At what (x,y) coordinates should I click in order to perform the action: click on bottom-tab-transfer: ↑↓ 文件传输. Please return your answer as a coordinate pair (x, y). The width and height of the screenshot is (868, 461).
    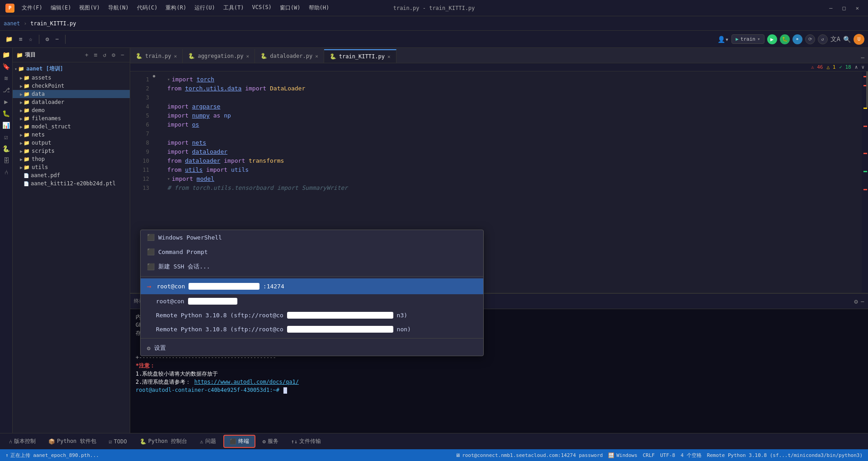
    Looking at the image, I should click on (306, 441).